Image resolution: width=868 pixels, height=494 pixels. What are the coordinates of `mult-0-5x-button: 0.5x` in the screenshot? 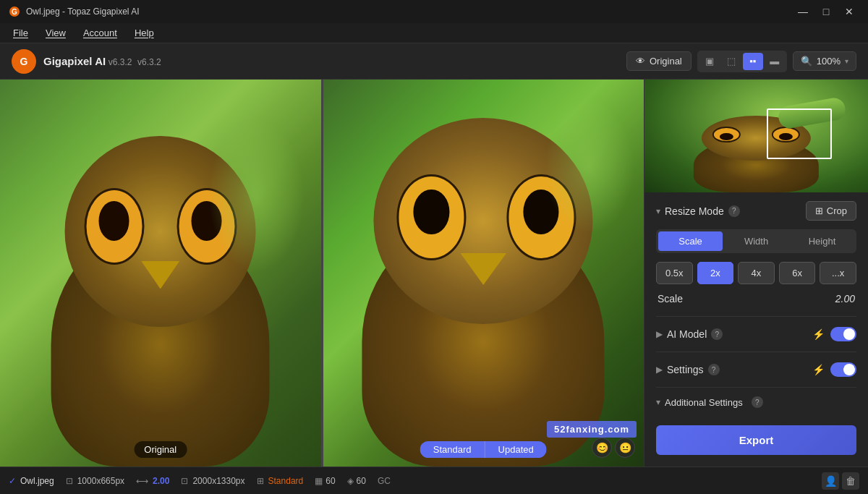 It's located at (674, 273).